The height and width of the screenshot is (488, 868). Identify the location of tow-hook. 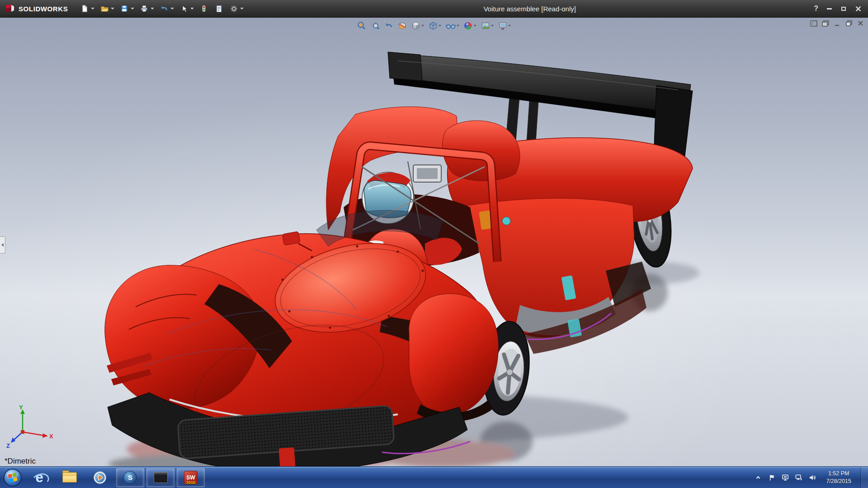
(288, 457).